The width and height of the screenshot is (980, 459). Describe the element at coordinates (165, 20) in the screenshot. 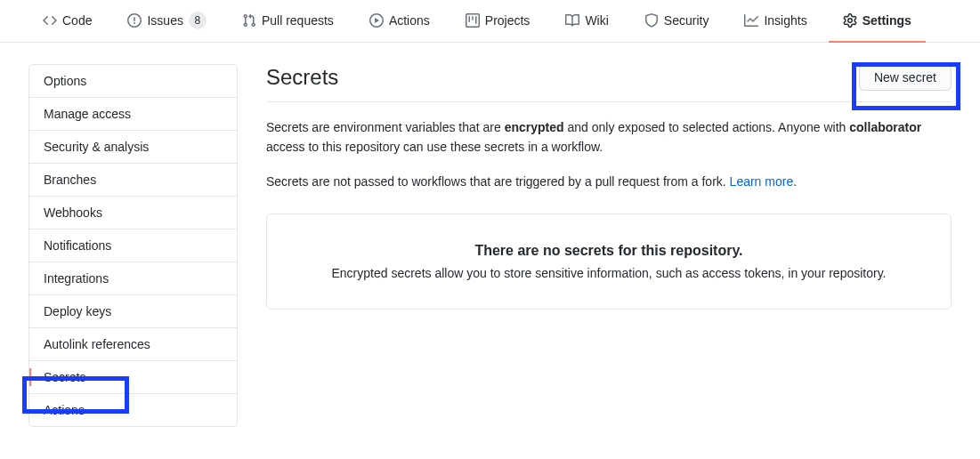

I see `tab-label: Issues` at that location.